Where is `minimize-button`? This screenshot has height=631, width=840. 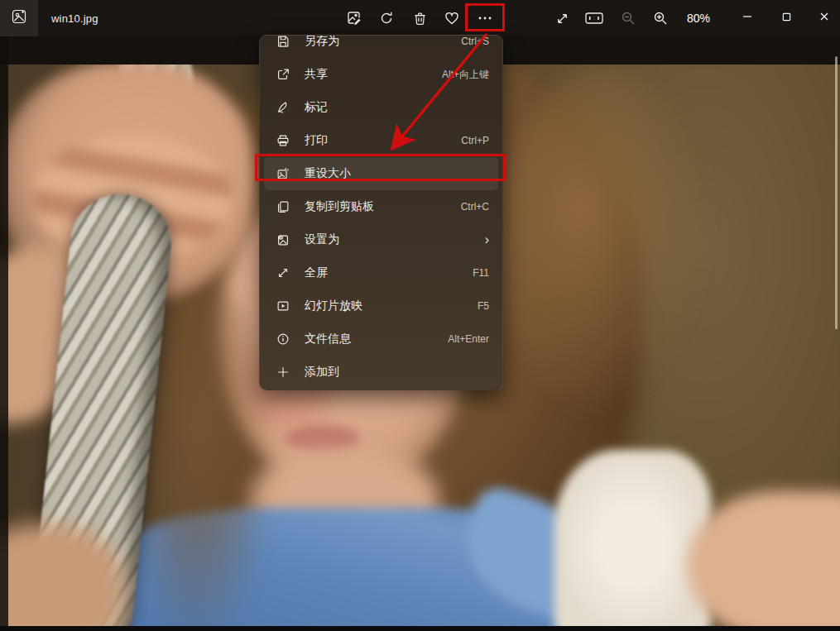 minimize-button is located at coordinates (747, 18).